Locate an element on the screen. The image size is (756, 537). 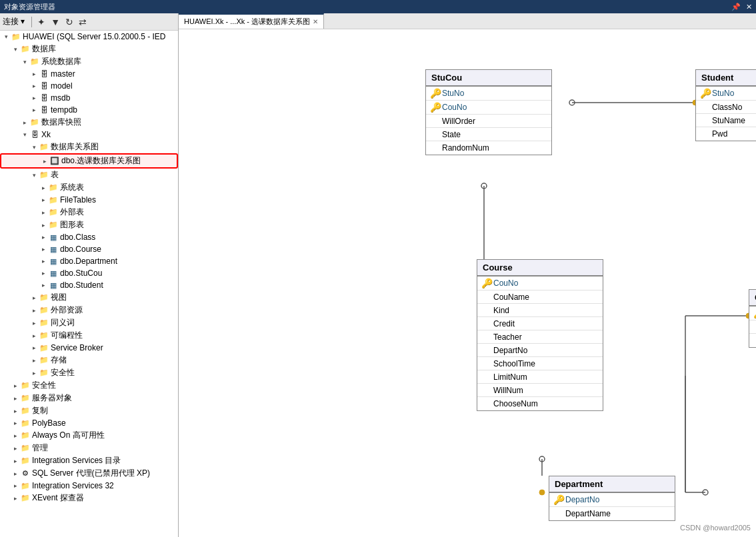
tree-item-tempdb: ▸ 🗄 tempdb is located at coordinates (89, 110).